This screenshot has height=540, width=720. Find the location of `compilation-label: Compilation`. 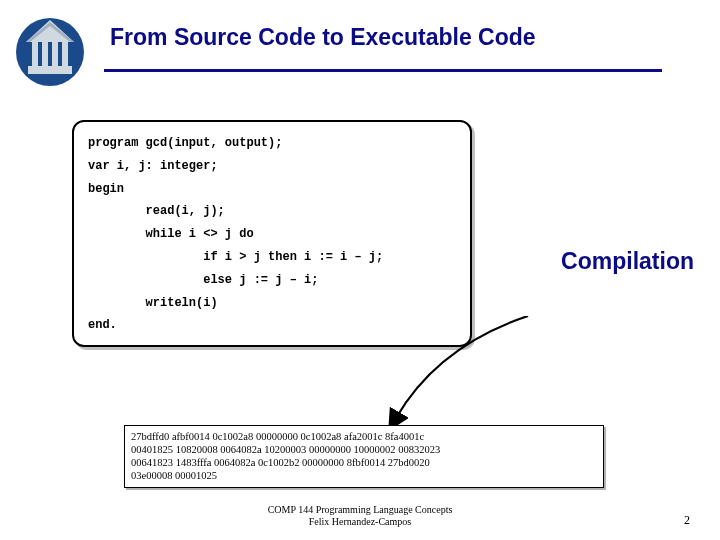

compilation-label: Compilation is located at coordinates (628, 262).